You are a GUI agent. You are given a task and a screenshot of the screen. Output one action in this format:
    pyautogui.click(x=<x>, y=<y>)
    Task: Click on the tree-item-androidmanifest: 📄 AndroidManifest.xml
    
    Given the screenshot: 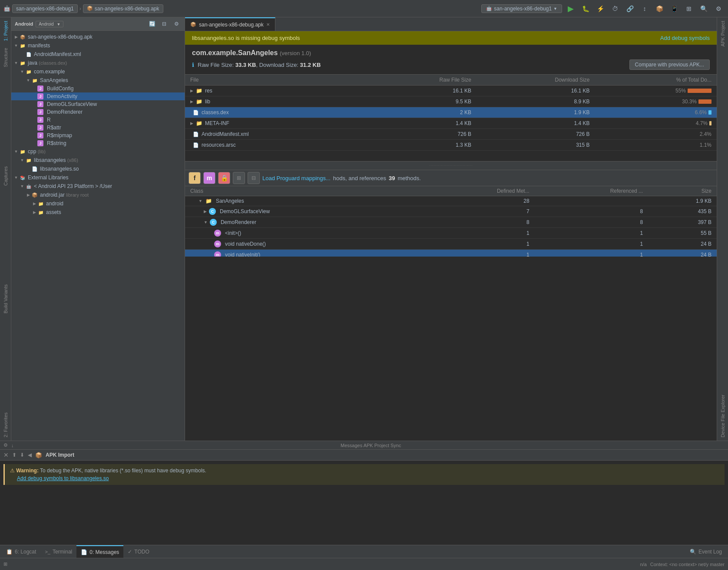 What is the action you would take?
    pyautogui.click(x=98, y=54)
    